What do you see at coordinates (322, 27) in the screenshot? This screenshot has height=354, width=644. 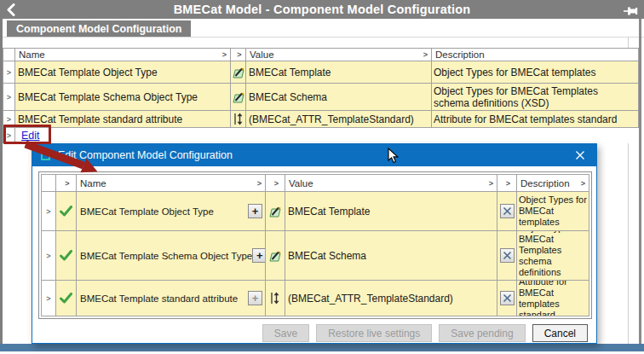 I see `tab-strip: Component Model Configuration` at bounding box center [322, 27].